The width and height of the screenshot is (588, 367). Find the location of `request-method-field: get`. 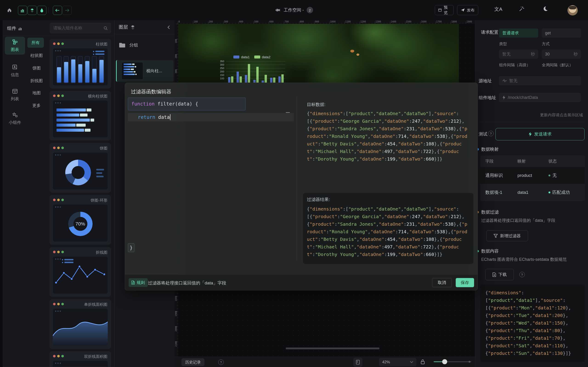

request-method-field: get is located at coordinates (561, 33).